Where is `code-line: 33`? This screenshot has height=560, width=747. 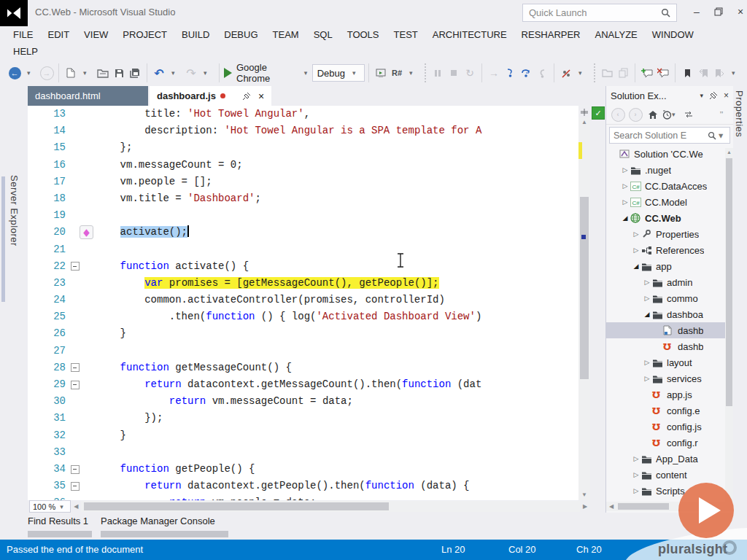 code-line: 33 is located at coordinates (303, 452).